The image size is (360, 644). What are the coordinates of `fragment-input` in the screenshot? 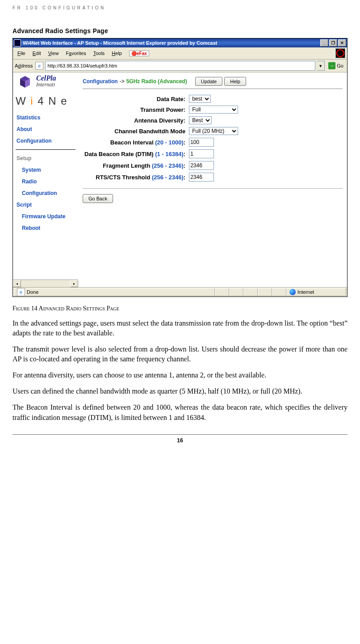 It's located at (201, 165).